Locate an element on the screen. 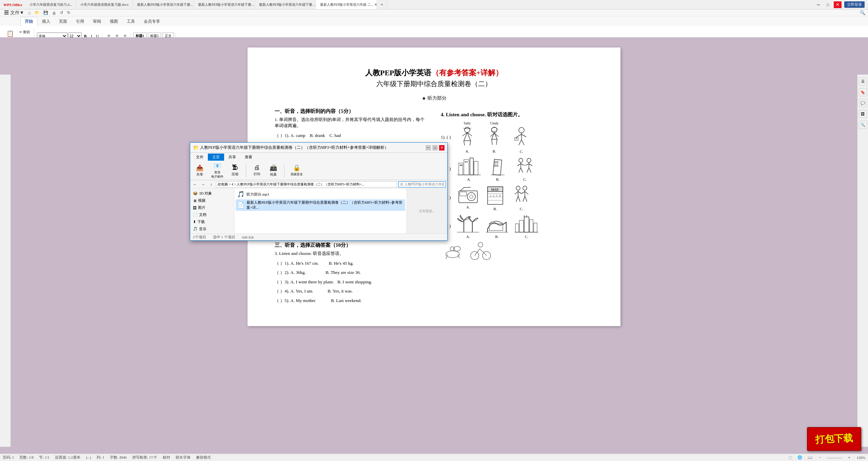  zoom-in-btn: ＋ is located at coordinates (849, 458).